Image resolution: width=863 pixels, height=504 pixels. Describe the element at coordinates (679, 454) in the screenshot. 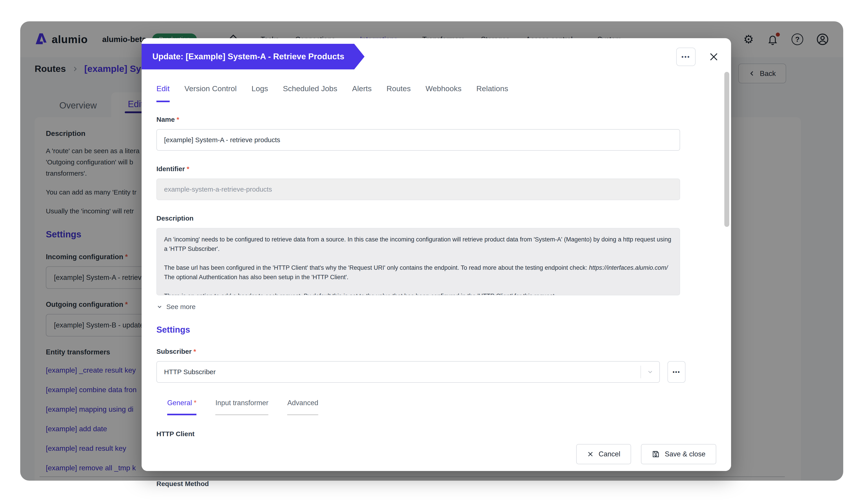

I see `save-and-close-button: Save & close` at that location.